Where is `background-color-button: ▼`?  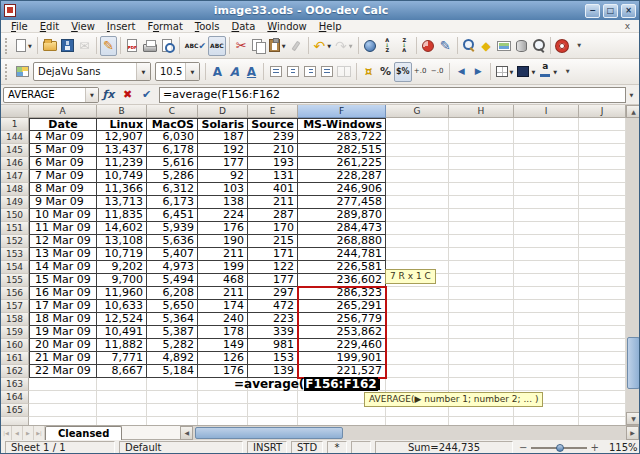
background-color-button: ▼ is located at coordinates (526, 72).